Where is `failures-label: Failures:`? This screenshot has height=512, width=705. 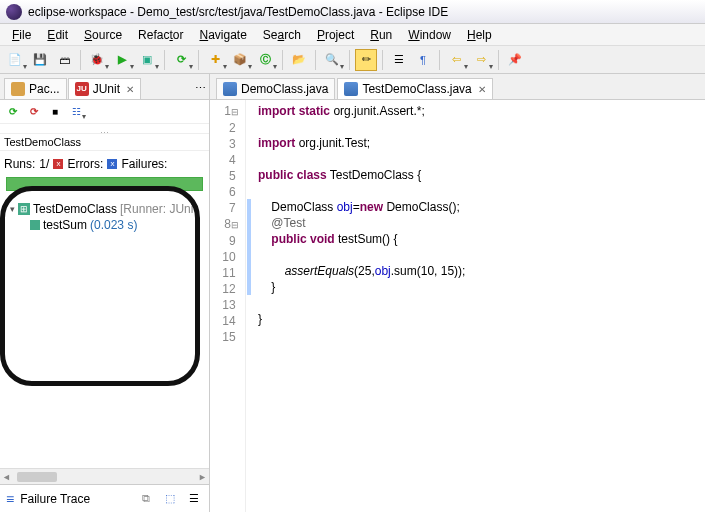
failures-label: Failures: is located at coordinates (144, 164).